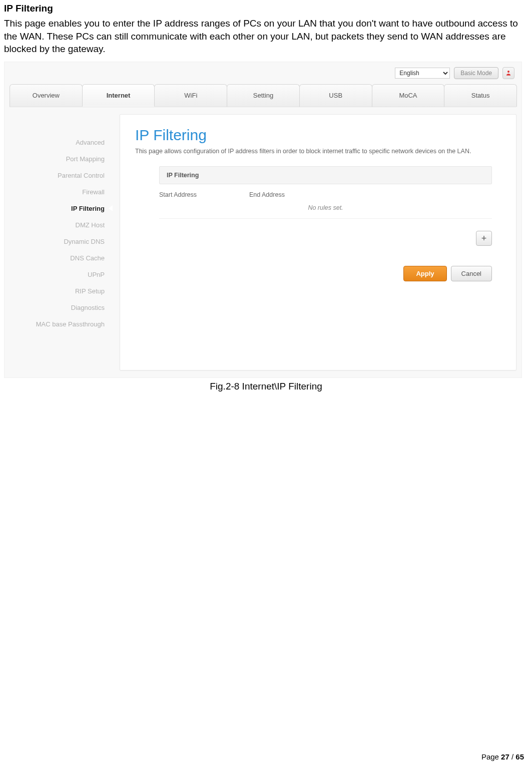 The image size is (532, 772). Describe the element at coordinates (191, 95) in the screenshot. I see `tab-wifi: WiFi` at that location.